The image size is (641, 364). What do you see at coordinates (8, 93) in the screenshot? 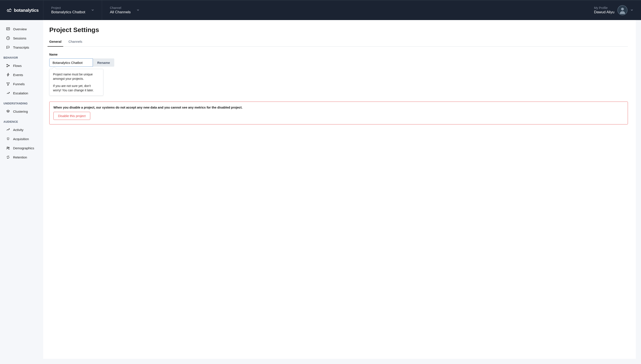
I see `escalation-icon` at bounding box center [8, 93].